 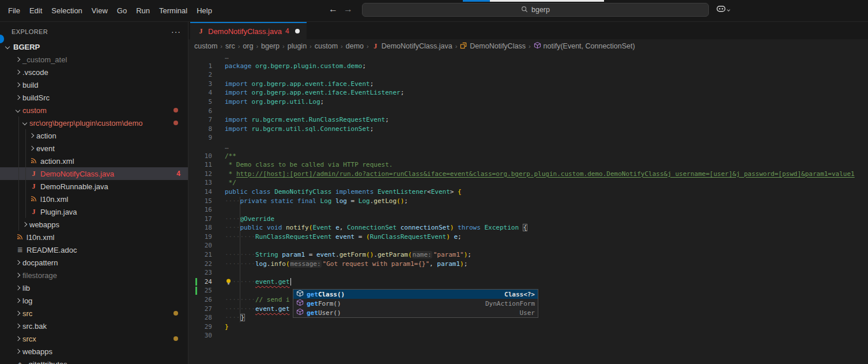 What do you see at coordinates (94, 136) in the screenshot?
I see `tree-item-action: action` at bounding box center [94, 136].